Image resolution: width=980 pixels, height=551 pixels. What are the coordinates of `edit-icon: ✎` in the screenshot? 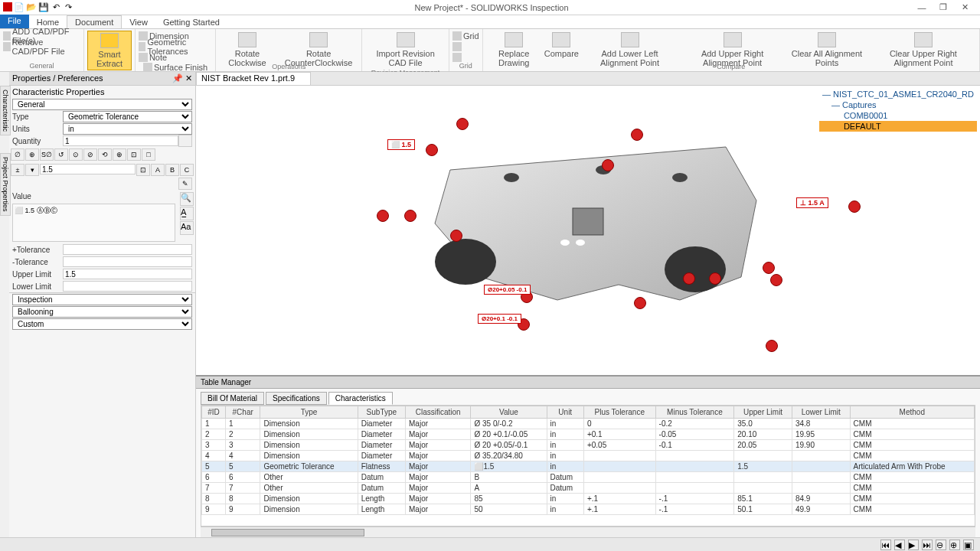 It's located at (185, 184).